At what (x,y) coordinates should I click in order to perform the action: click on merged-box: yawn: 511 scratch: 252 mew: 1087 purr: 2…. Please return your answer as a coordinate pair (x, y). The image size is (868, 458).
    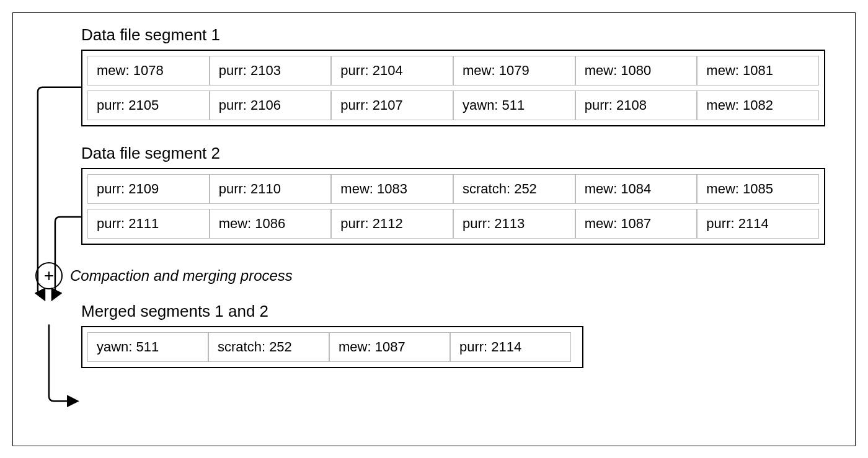
    Looking at the image, I should click on (332, 347).